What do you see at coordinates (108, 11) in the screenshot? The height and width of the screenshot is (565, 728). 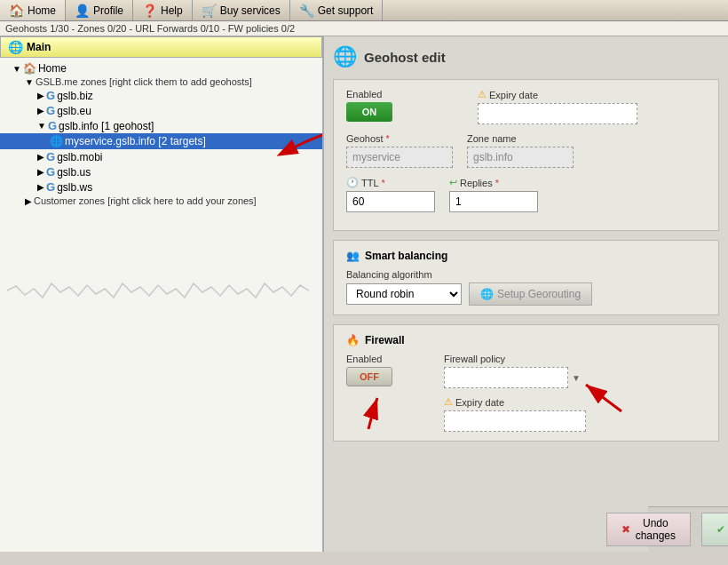 I see `nav-profile-label: Profile` at bounding box center [108, 11].